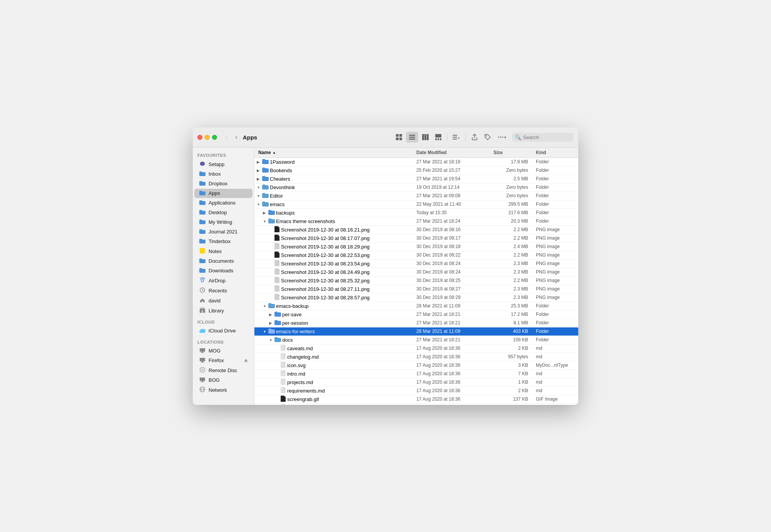 The image size is (771, 532). I want to click on zoom-button, so click(214, 137).